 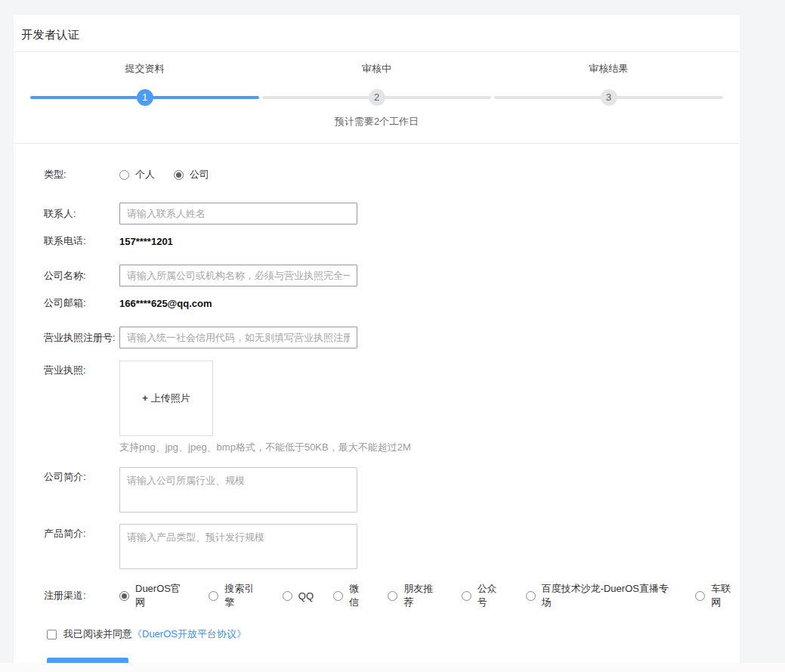 What do you see at coordinates (236, 596) in the screenshot?
I see `radio-option: 搜索引擎` at bounding box center [236, 596].